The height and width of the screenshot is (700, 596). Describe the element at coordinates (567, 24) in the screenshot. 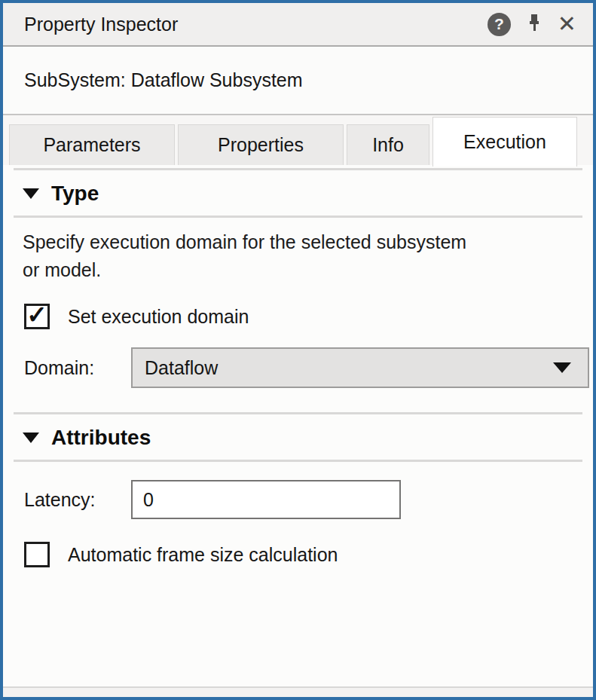

I see `close-icon: ✕` at that location.